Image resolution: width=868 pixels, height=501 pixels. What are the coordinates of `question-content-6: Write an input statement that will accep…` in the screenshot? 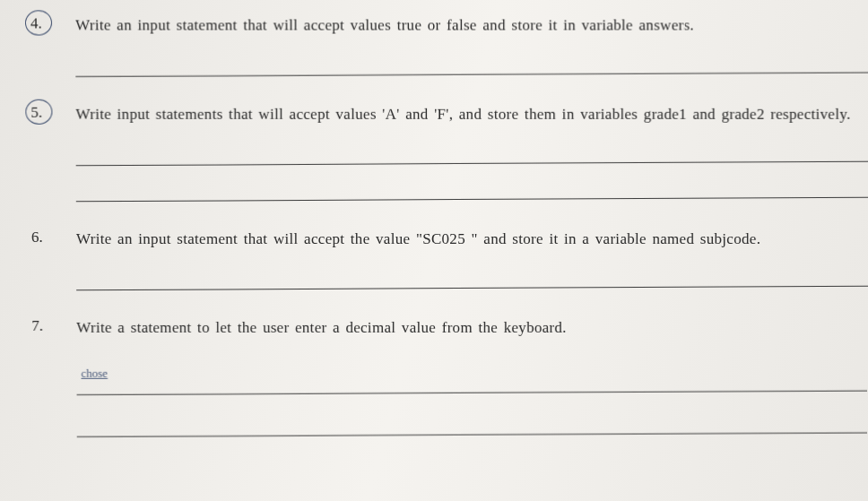 It's located at (472, 265).